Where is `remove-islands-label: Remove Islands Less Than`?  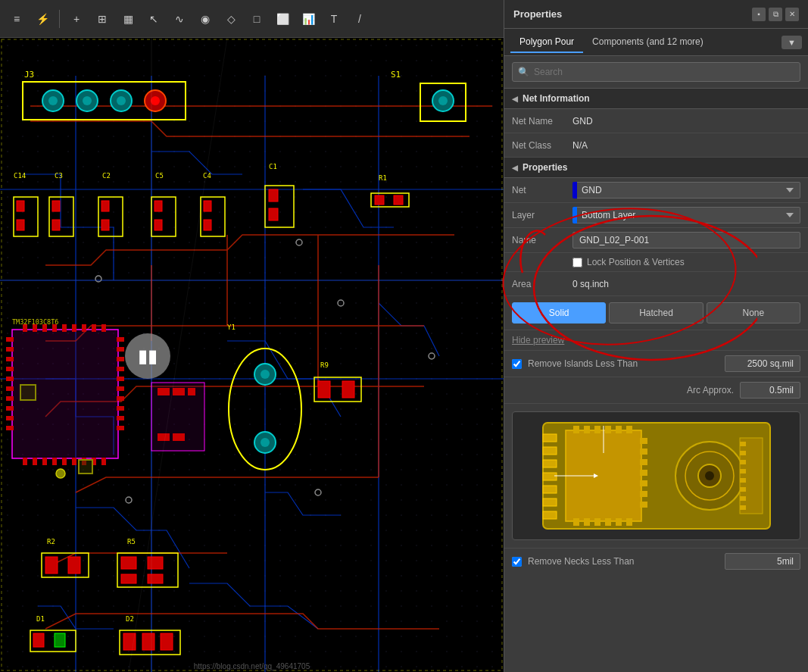
remove-islands-label: Remove Islands Less Than is located at coordinates (623, 364).